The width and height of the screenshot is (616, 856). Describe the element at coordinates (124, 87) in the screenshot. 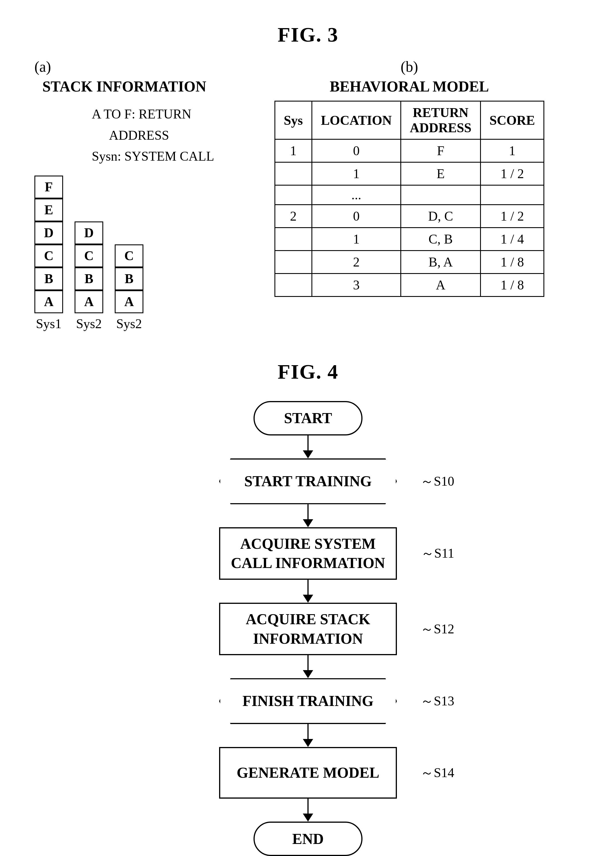

I see `stack-info-title: STACK INFORMATION` at that location.